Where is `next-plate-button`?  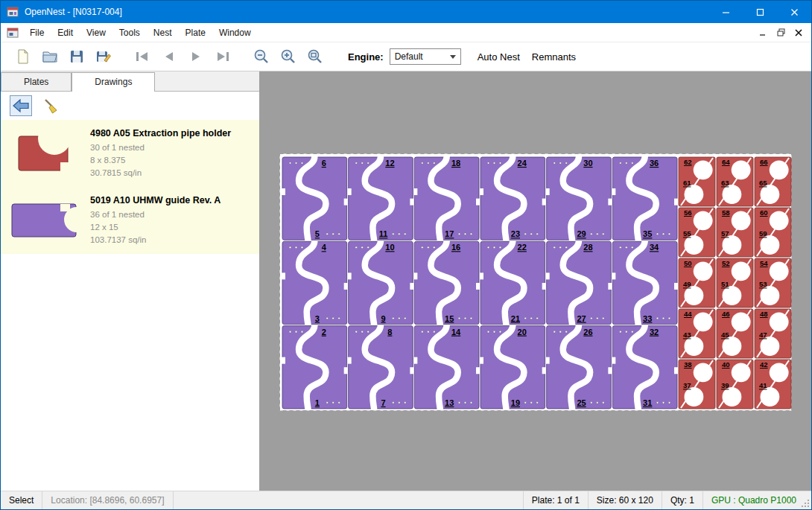
next-plate-button is located at coordinates (196, 57).